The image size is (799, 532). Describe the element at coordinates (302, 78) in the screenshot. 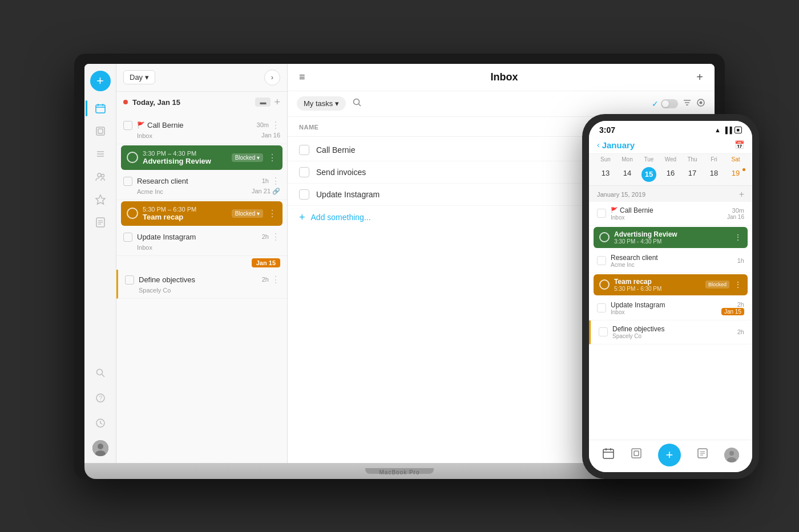

I see `hamburger-button: ≡` at that location.